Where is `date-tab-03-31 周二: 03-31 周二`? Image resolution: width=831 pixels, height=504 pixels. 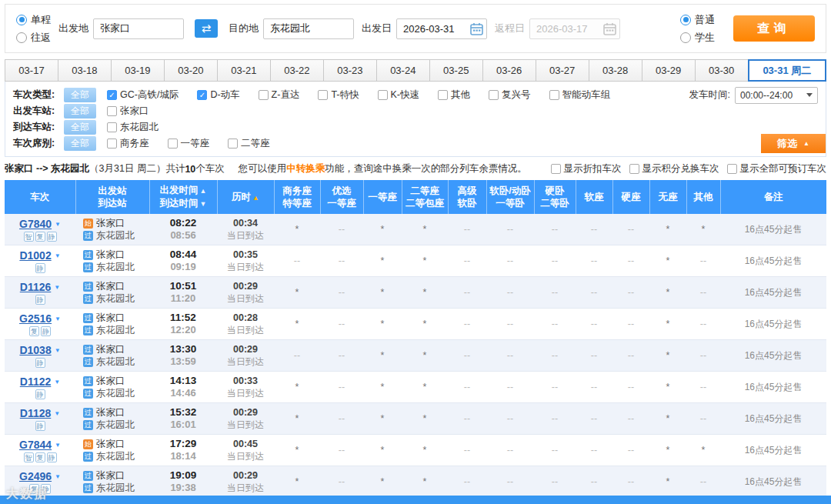 date-tab-03-31 周二: 03-31 周二 is located at coordinates (788, 71).